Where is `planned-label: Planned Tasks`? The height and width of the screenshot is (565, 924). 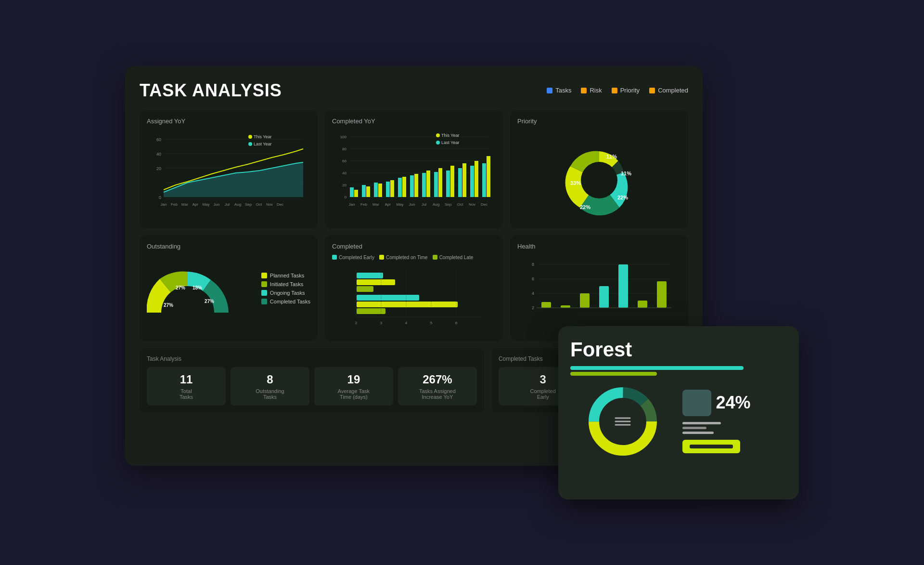 planned-label: Planned Tasks is located at coordinates (287, 276).